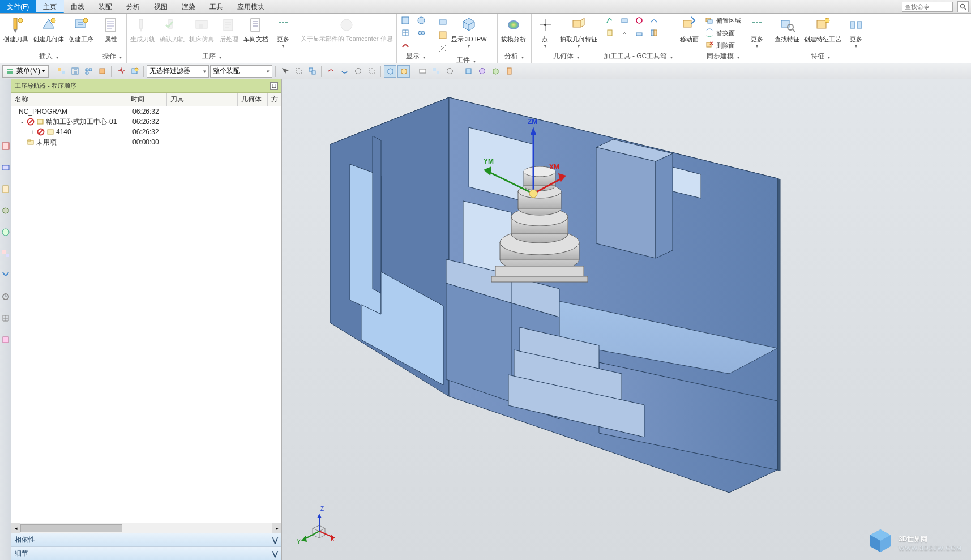 The width and height of the screenshot is (971, 560). What do you see at coordinates (146, 132) in the screenshot?
I see `tree-row-2: +4140 06:26:32` at bounding box center [146, 132].